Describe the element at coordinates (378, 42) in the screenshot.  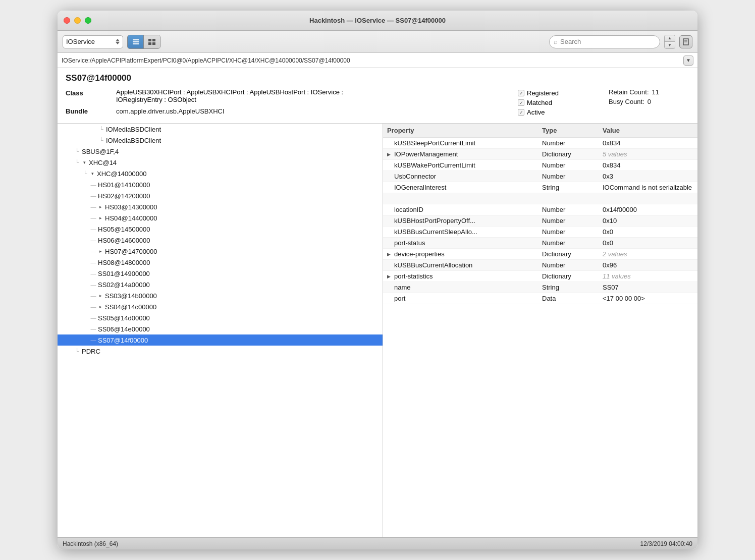
I see `toolbar: IOService` at that location.